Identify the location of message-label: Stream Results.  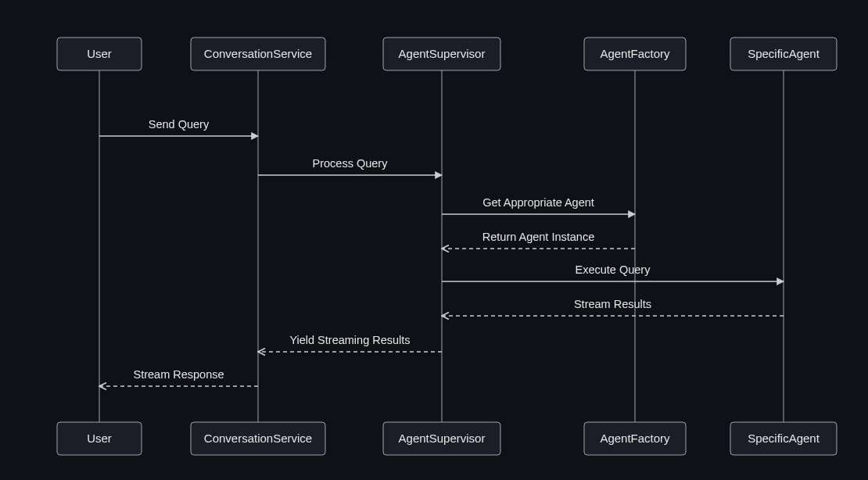
(613, 304).